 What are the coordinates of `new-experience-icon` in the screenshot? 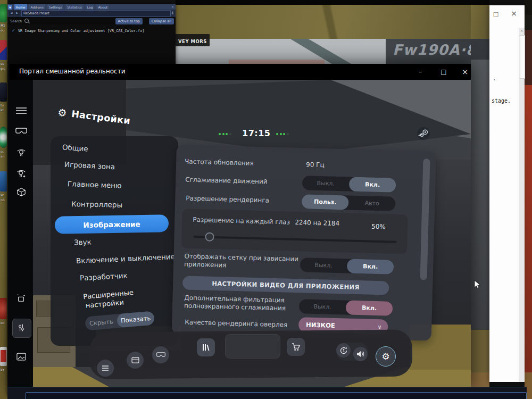 It's located at (21, 298).